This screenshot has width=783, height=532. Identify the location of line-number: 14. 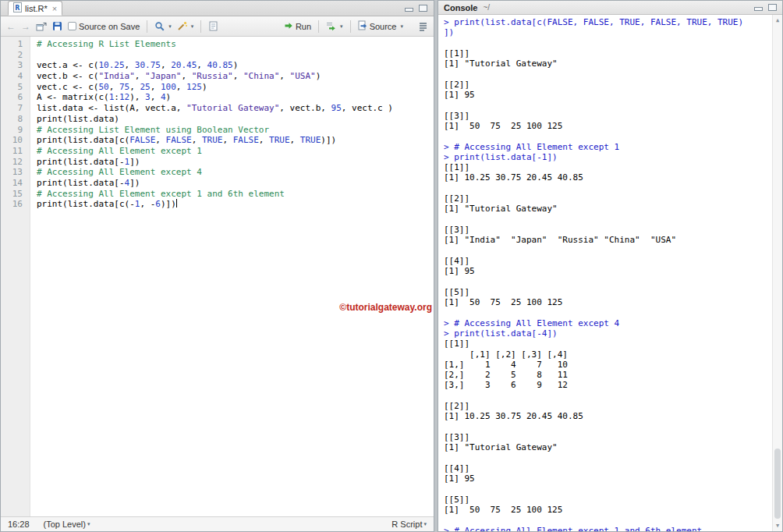
(12, 183).